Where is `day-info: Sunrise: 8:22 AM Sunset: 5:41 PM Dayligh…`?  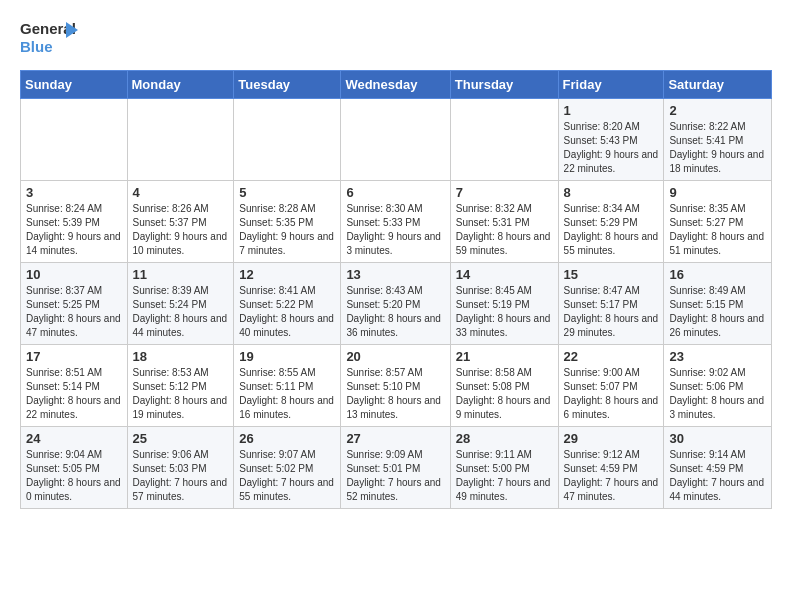 day-info: Sunrise: 8:22 AM Sunset: 5:41 PM Dayligh… is located at coordinates (718, 148).